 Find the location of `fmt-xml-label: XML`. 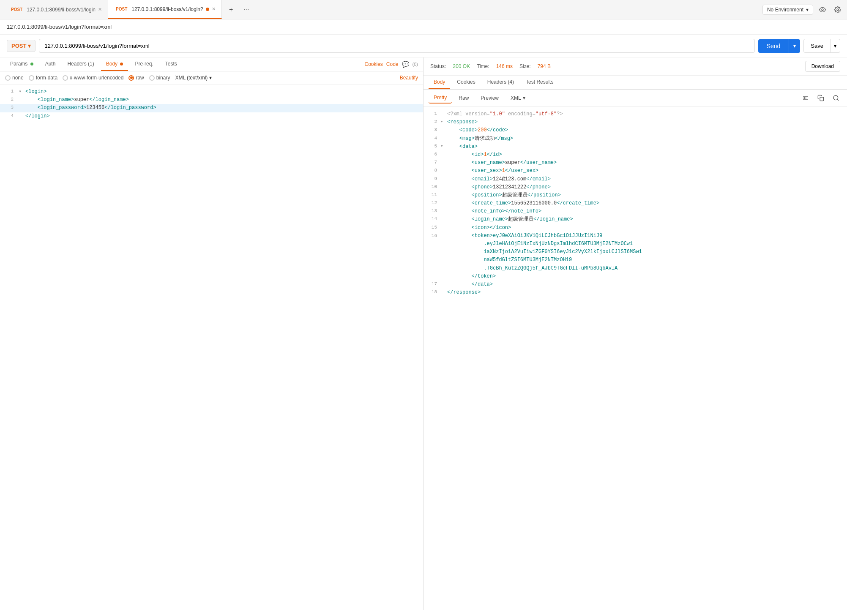

fmt-xml-label: XML is located at coordinates (516, 98).